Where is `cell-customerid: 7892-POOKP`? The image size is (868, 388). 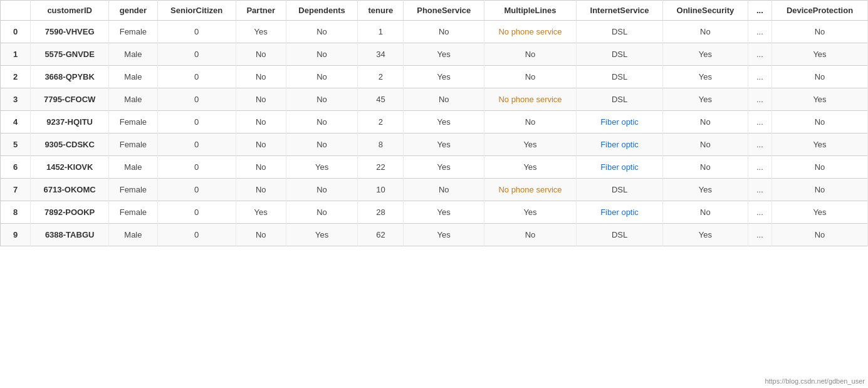 cell-customerid: 7892-POOKP is located at coordinates (70, 212).